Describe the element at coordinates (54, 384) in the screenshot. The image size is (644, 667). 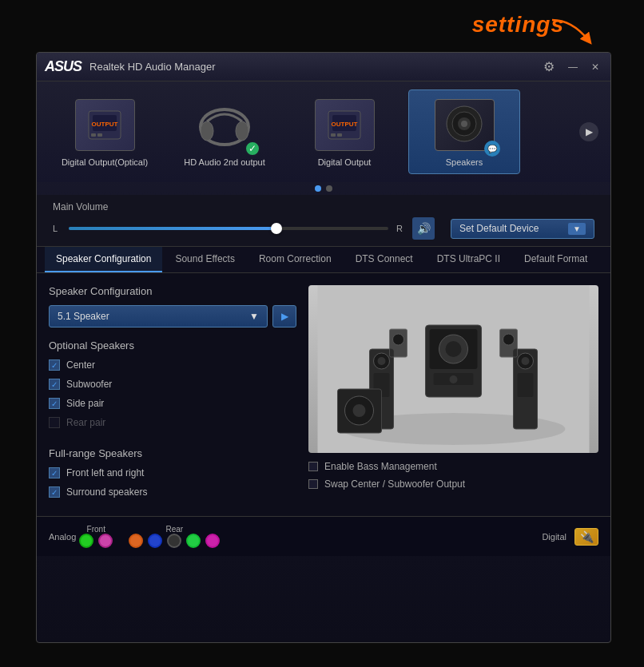
I see `subwoofer-checkbox` at that location.